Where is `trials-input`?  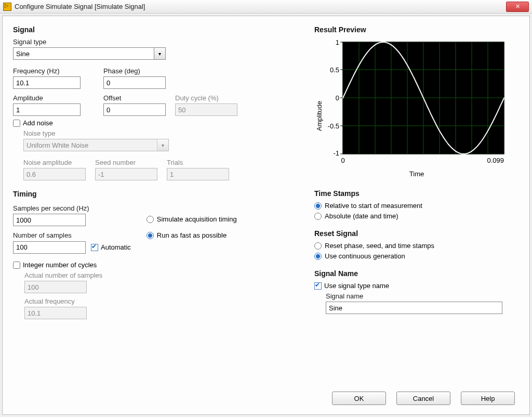
trials-input is located at coordinates (198, 174).